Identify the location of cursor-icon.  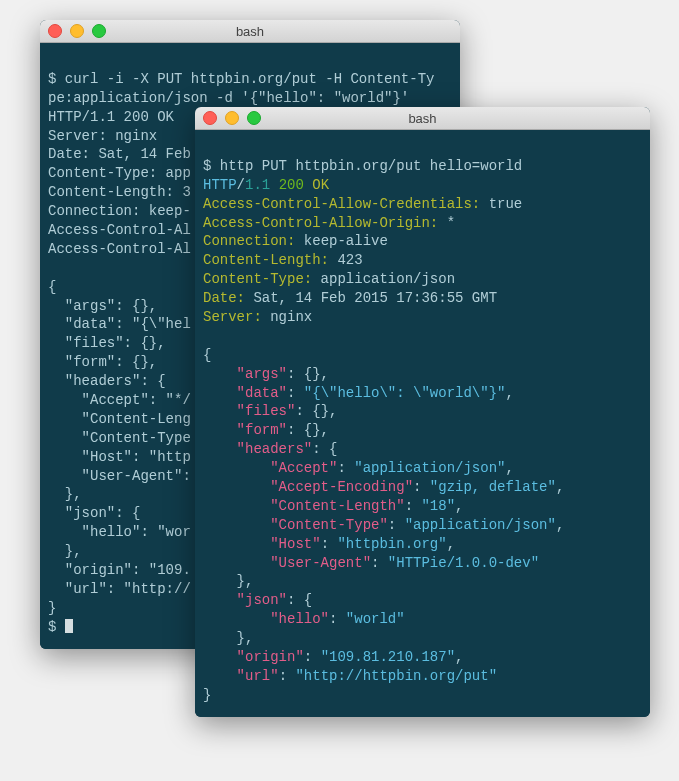
(69, 626).